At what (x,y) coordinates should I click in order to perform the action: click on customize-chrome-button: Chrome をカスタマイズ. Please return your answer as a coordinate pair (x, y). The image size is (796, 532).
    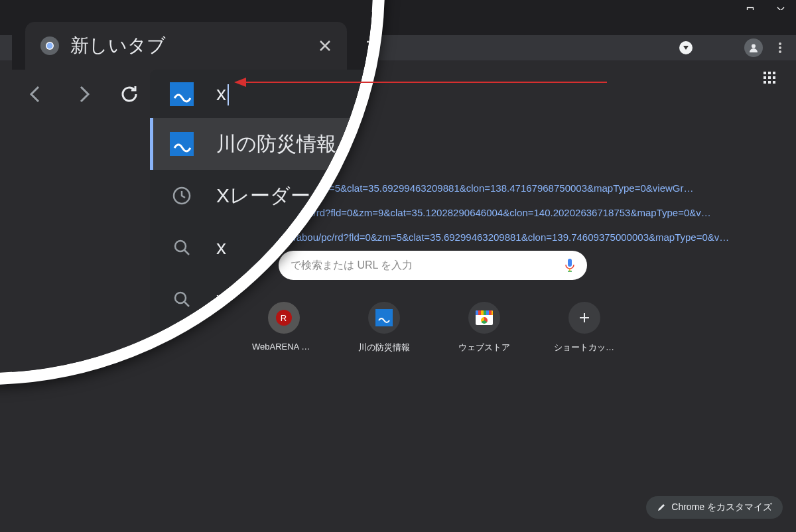
    Looking at the image, I should click on (714, 507).